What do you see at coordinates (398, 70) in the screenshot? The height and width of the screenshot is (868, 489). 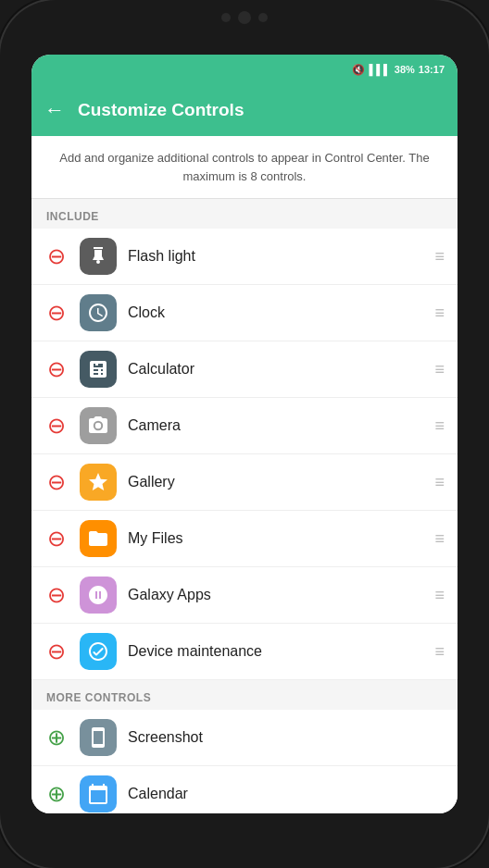 I see `status-bar-icons: 🔇 ▌▌▌ 38% 13:17` at bounding box center [398, 70].